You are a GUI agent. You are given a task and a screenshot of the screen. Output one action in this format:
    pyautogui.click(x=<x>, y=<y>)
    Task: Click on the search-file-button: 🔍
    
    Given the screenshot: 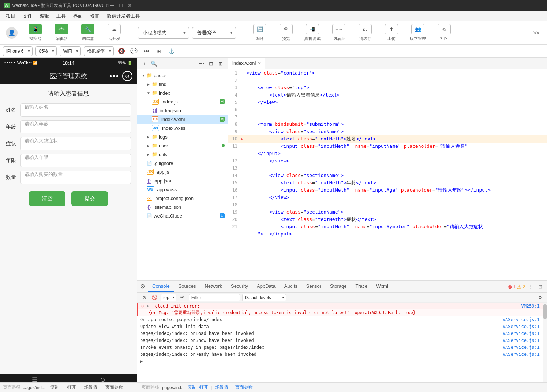 What is the action you would take?
    pyautogui.click(x=154, y=64)
    